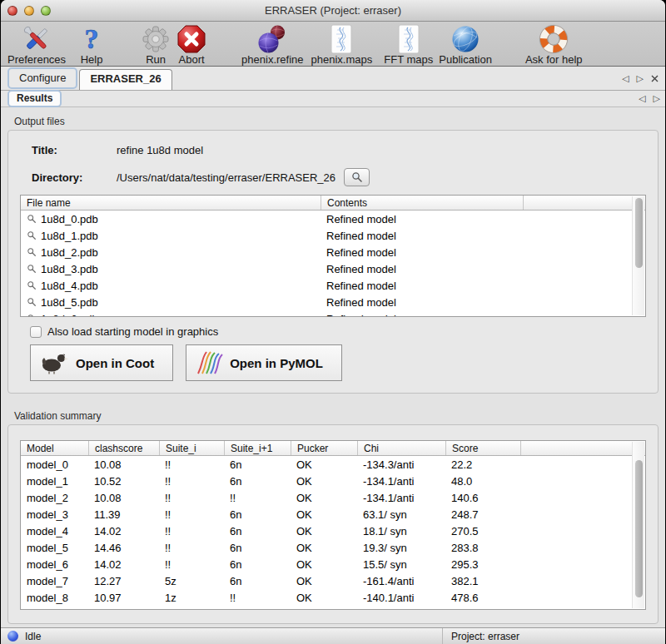 This screenshot has height=644, width=666. What do you see at coordinates (13, 636) in the screenshot?
I see `status-sphere-icon` at bounding box center [13, 636].